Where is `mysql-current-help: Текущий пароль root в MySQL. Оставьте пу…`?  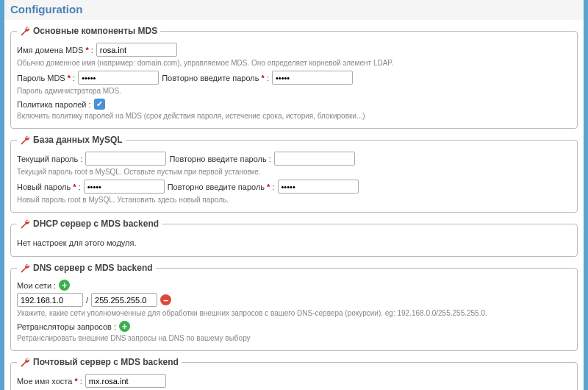
mysql-current-help: Текущий пароль root в MySQL. Оставьте пу… is located at coordinates (294, 172).